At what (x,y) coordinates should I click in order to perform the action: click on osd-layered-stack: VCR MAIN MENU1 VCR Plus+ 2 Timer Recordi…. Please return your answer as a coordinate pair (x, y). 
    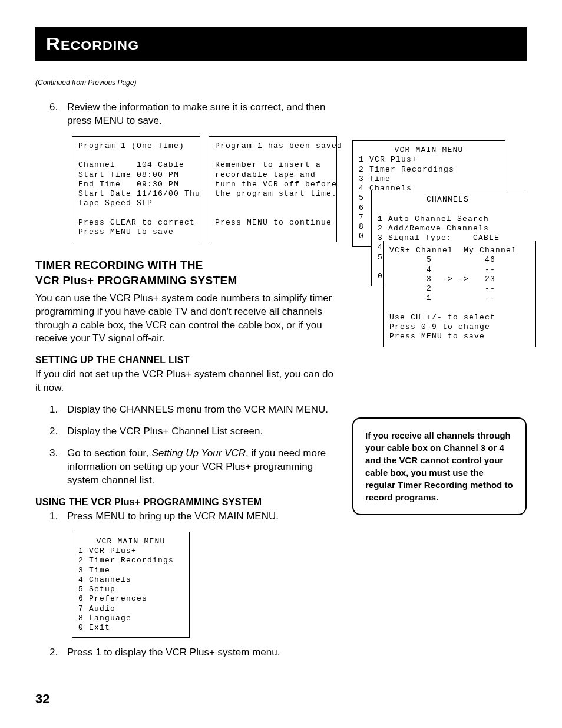
    Looking at the image, I should click on (439, 235).